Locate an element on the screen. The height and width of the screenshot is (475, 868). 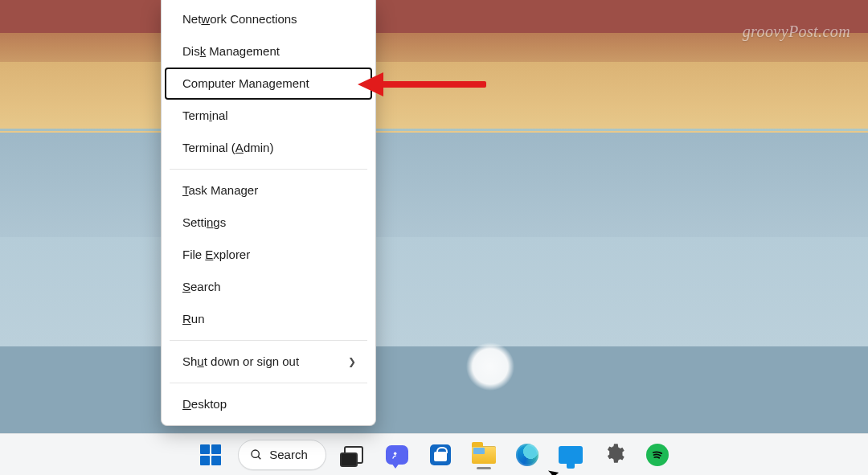
chevron-right-icon: ❯ is located at coordinates (352, 362).